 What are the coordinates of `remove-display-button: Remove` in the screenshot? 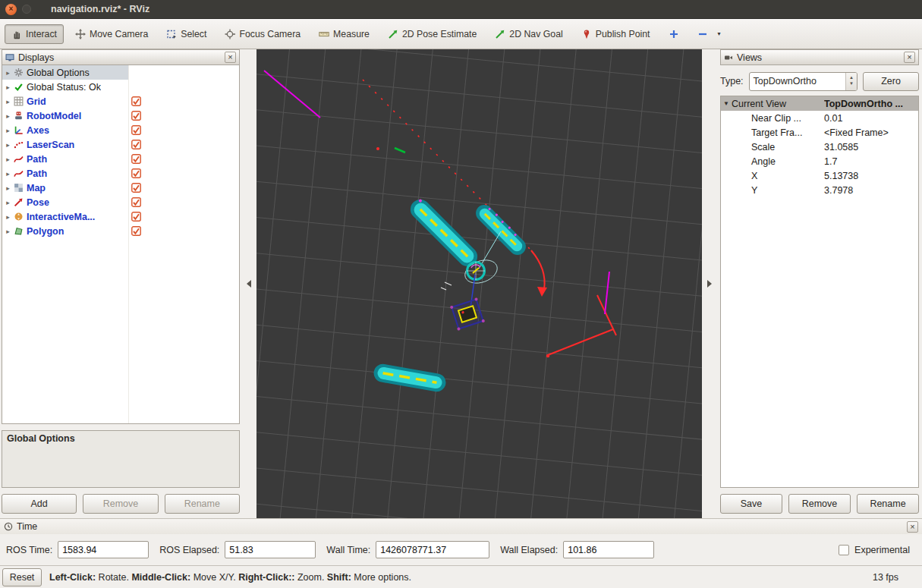 It's located at (120, 504).